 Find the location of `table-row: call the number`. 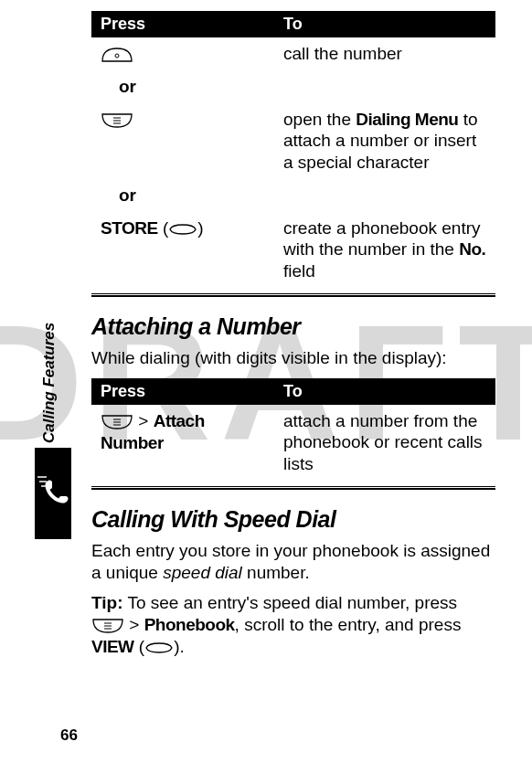

table-row: call the number is located at coordinates (293, 54).